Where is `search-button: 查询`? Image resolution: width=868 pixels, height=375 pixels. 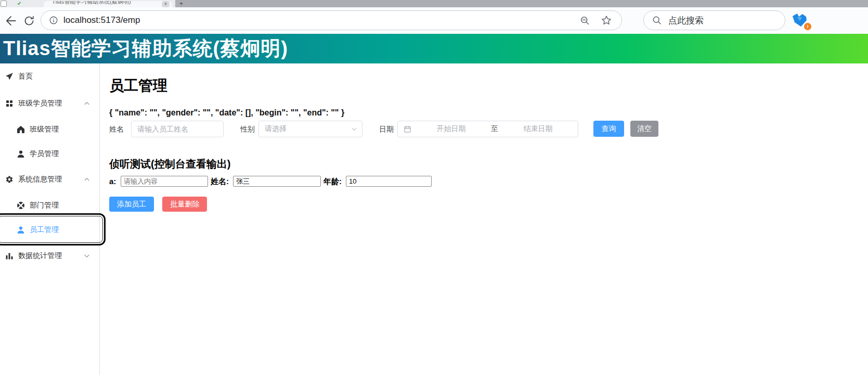 search-button: 查询 is located at coordinates (608, 129).